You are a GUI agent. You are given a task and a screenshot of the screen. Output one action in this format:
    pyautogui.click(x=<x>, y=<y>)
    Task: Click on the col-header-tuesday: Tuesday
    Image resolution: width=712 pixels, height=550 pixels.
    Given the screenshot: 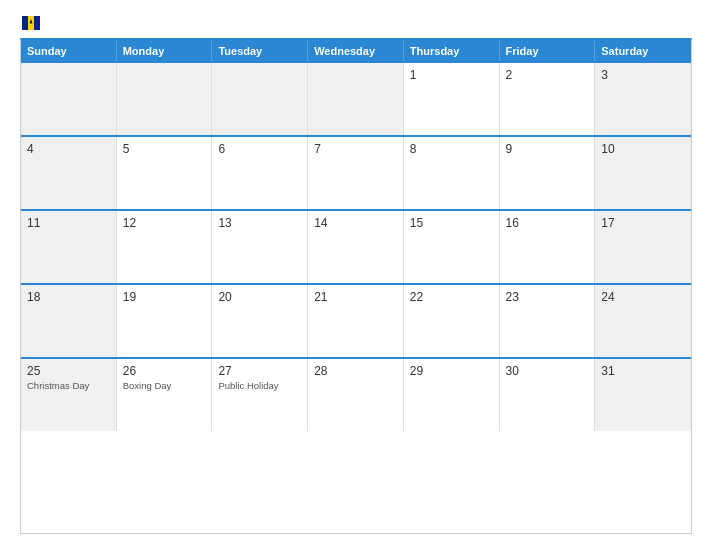 What is the action you would take?
    pyautogui.click(x=260, y=51)
    